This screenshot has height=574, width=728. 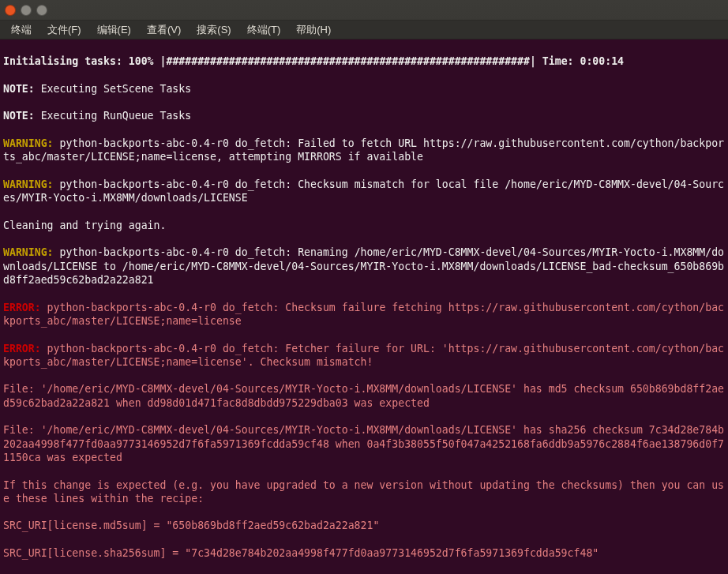 What do you see at coordinates (84, 62) in the screenshot?
I see `init-text: Initialising tasks: 100% |` at bounding box center [84, 62].